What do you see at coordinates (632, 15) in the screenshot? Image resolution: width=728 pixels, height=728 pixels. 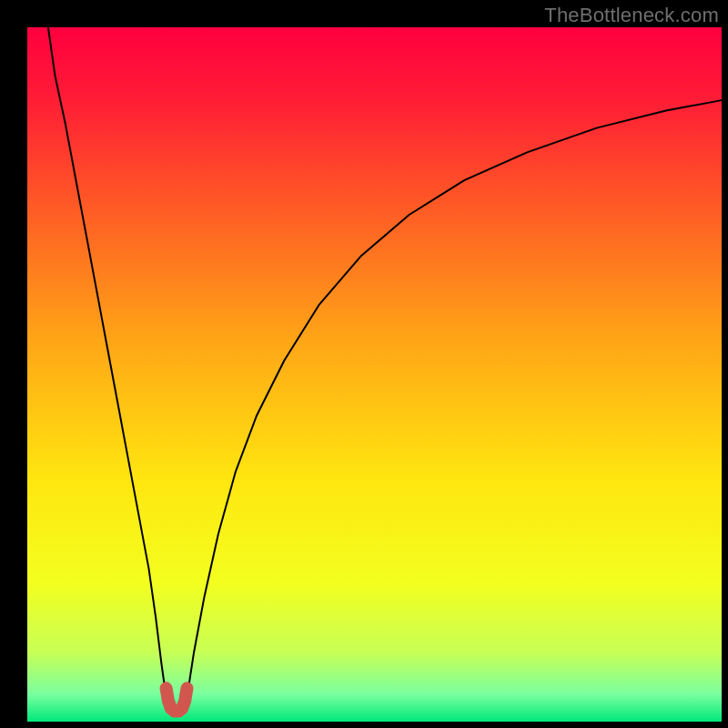 I see `attribution-label: TheBottleneck.com` at bounding box center [632, 15].